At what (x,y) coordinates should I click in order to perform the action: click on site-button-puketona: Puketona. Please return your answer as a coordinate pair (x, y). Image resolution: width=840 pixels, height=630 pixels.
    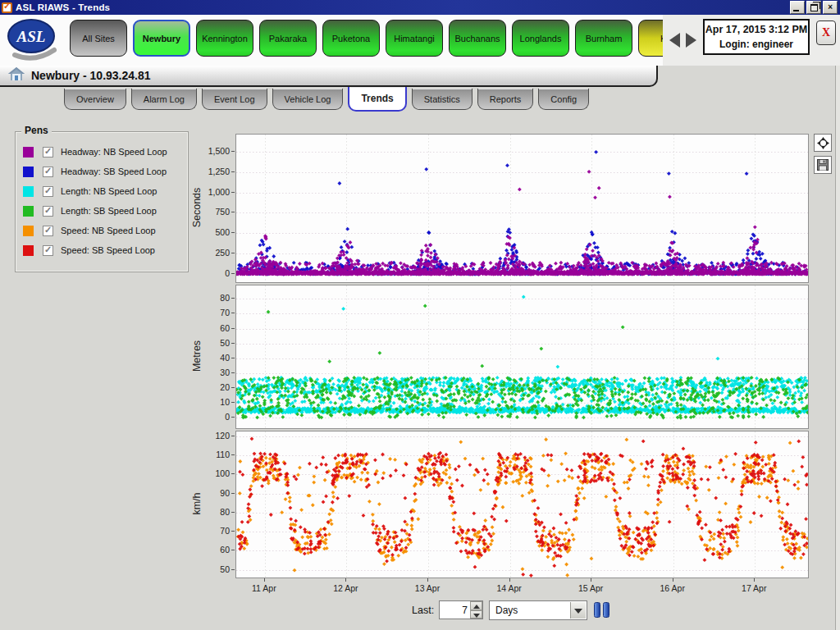
    Looking at the image, I should click on (351, 38).